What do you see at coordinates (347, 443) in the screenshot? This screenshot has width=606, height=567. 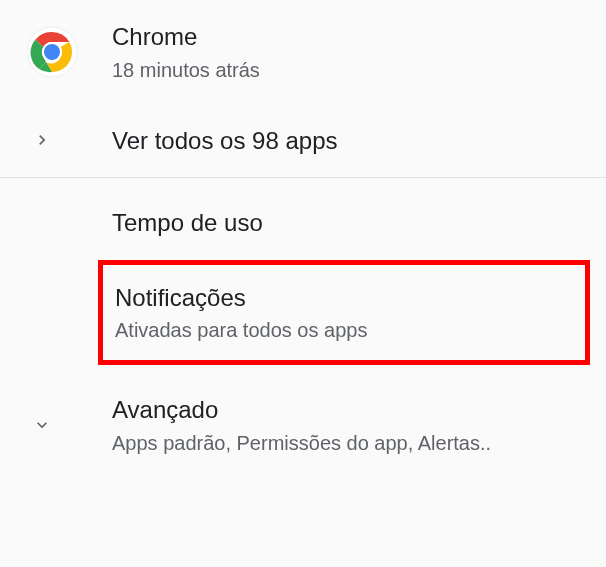 I see `advanced-subtitle: Apps padrão, Permissões do app, Alertas.…` at bounding box center [347, 443].